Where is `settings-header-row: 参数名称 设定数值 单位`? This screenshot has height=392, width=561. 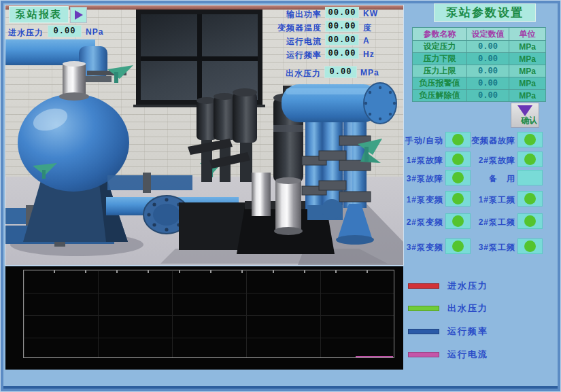
settings-header-row: 参数名称 设定数值 单位 is located at coordinates (479, 34).